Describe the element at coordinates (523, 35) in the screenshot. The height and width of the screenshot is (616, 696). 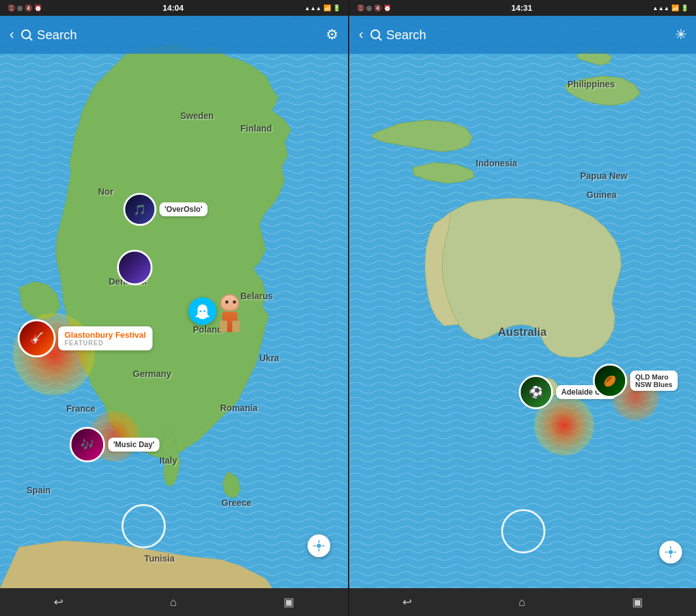
I see `nav-bar-right: ‹ Search ✳` at that location.